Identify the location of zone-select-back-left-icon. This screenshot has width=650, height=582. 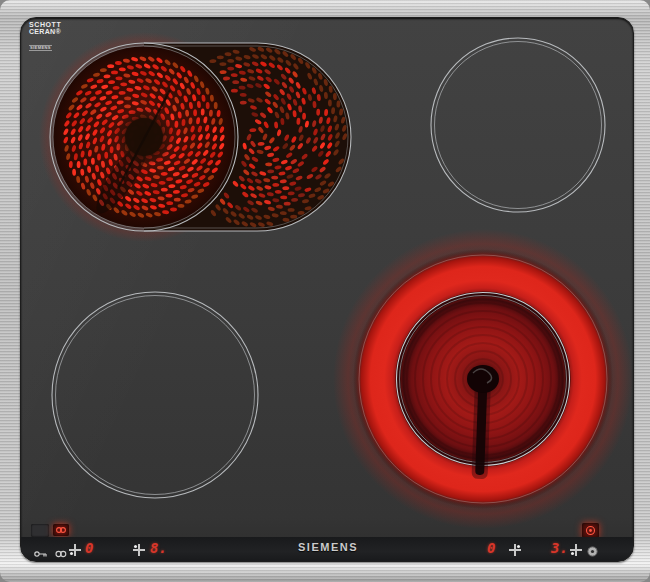
(139, 550).